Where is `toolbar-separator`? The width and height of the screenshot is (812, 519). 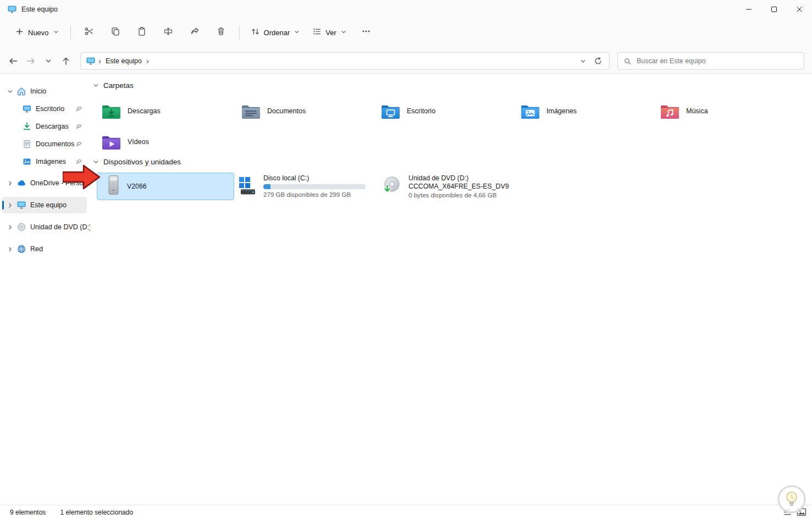
toolbar-separator is located at coordinates (240, 32).